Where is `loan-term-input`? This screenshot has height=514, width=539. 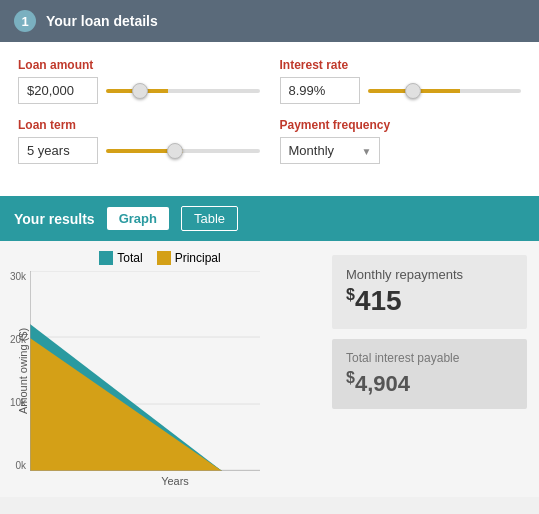
loan-term-input is located at coordinates (58, 150).